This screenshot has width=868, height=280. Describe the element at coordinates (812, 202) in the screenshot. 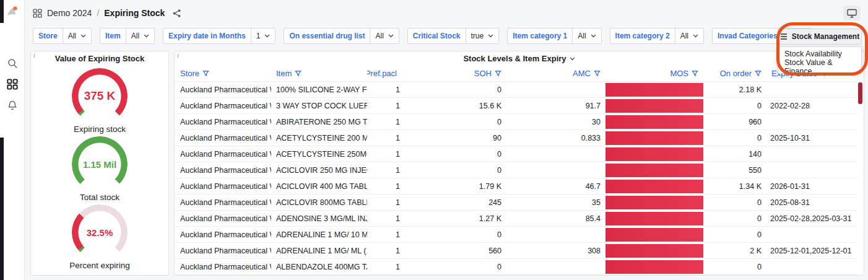

I see `cell-expiry: 2025-08-31` at that location.